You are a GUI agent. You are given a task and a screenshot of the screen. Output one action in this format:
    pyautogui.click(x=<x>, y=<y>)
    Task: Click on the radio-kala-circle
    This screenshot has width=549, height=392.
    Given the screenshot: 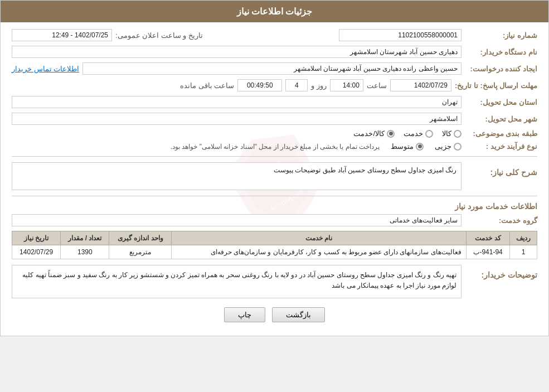 What is the action you would take?
    pyautogui.click(x=458, y=134)
    